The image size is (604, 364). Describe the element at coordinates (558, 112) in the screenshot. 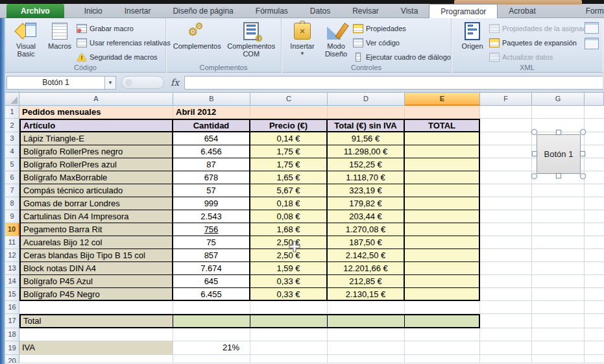

I see `cell-G1` at that location.